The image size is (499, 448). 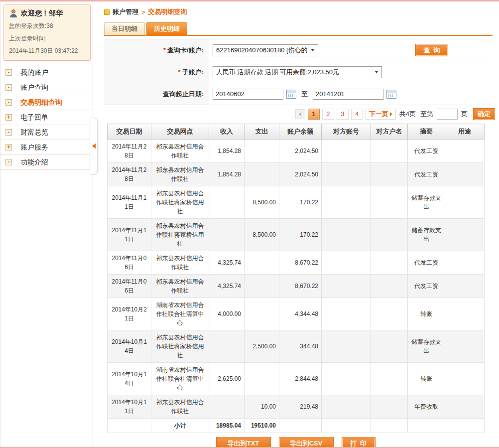 What do you see at coordinates (301, 379) in the screenshot?
I see `cell: 2,844.48` at bounding box center [301, 379].